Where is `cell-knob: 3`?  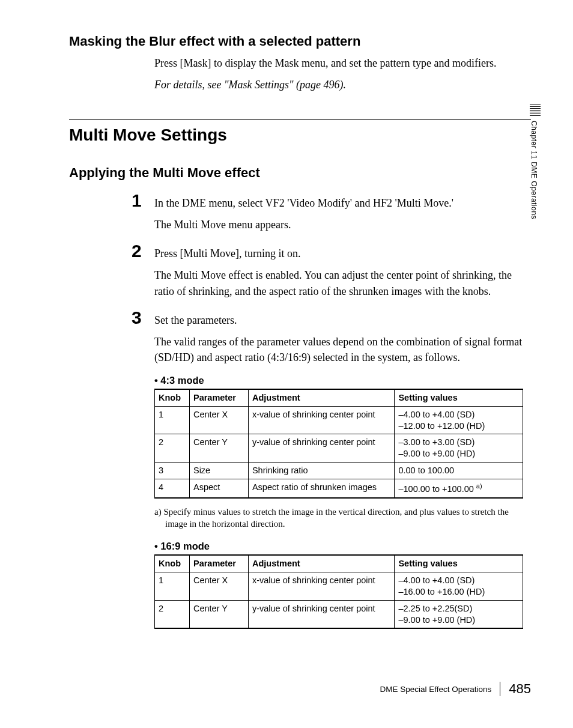 cell-knob: 3 is located at coordinates (172, 471).